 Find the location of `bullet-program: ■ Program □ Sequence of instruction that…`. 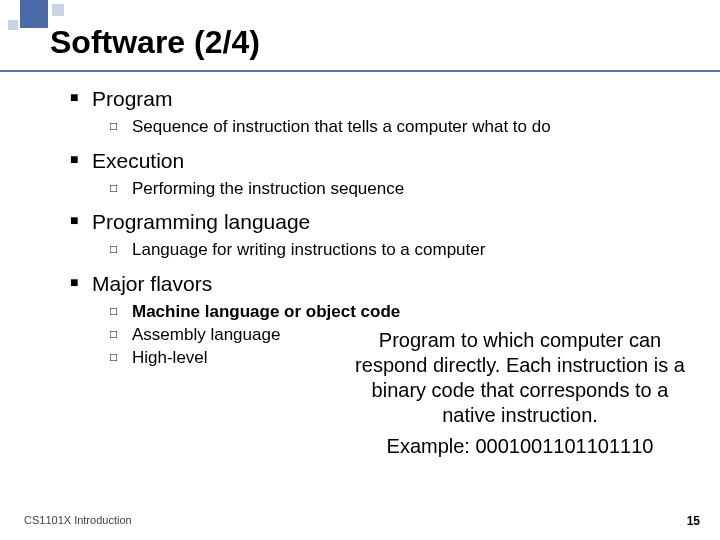

bullet-program: ■ Program □ Sequence of instruction that… is located at coordinates (380, 112).